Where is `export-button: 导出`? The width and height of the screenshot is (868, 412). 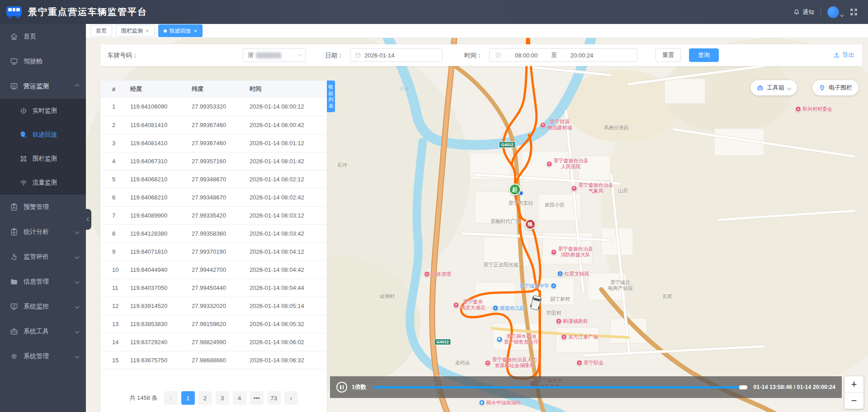 export-button: 导出 is located at coordinates (844, 55).